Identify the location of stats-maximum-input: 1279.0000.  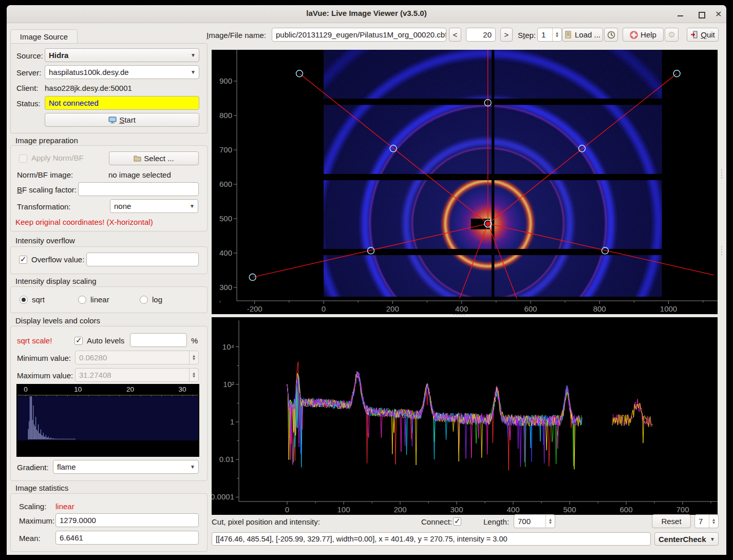
(127, 520).